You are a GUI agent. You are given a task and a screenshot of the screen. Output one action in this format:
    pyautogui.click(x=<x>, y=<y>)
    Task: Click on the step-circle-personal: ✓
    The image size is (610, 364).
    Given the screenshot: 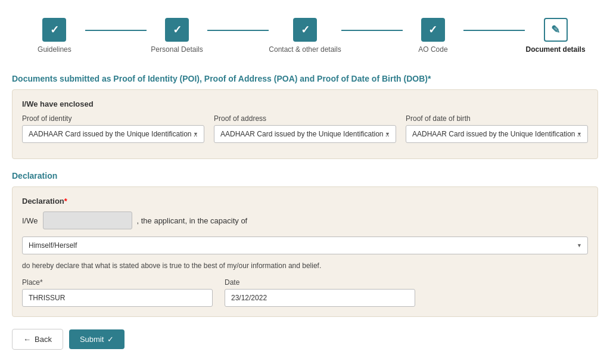 What is the action you would take?
    pyautogui.click(x=177, y=30)
    